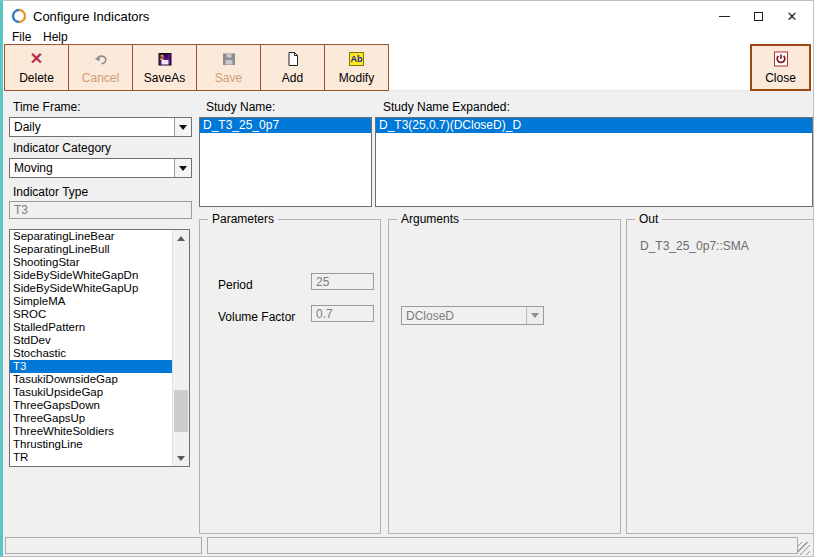 This screenshot has height=557, width=814. Describe the element at coordinates (804, 548) in the screenshot. I see `resize-grip-icon` at that location.